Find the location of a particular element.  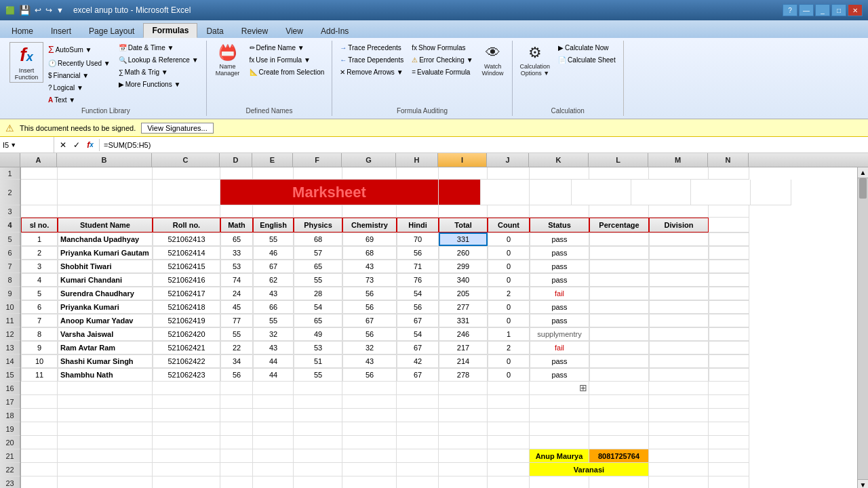

header-chemistry: Chemistry is located at coordinates (370, 225).